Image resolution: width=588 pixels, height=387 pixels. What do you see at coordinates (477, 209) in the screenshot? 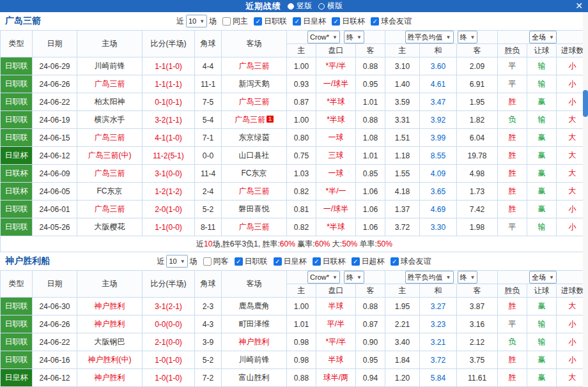
I see `cell-avg-away: 7.42` at bounding box center [477, 209].